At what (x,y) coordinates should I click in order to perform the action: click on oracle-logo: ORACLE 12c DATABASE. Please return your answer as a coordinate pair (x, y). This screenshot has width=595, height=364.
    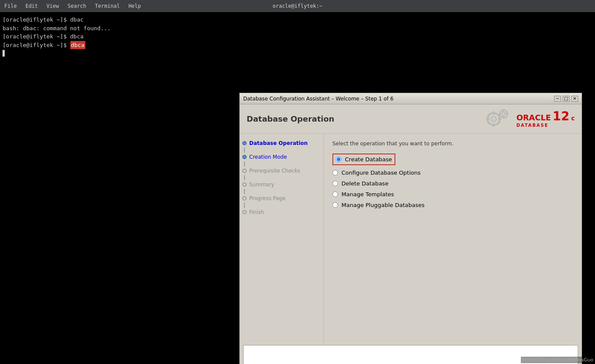
    Looking at the image, I should click on (546, 119).